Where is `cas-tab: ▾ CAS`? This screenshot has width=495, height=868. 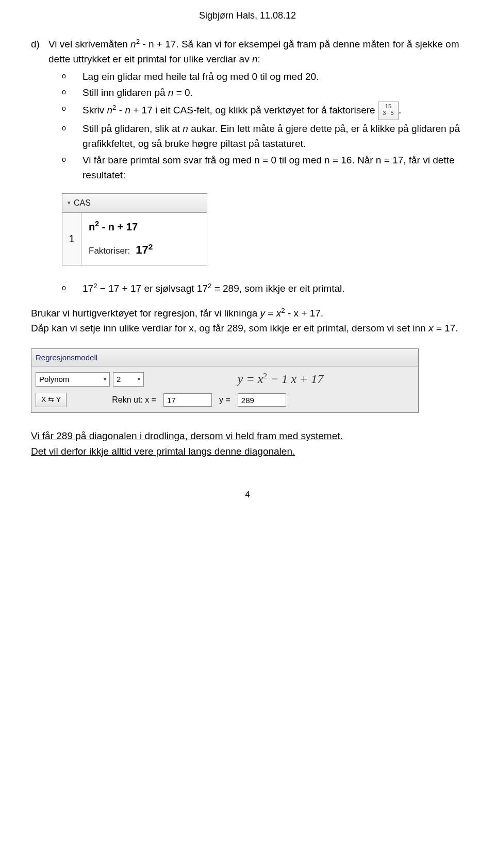 cas-tab: ▾ CAS is located at coordinates (135, 204).